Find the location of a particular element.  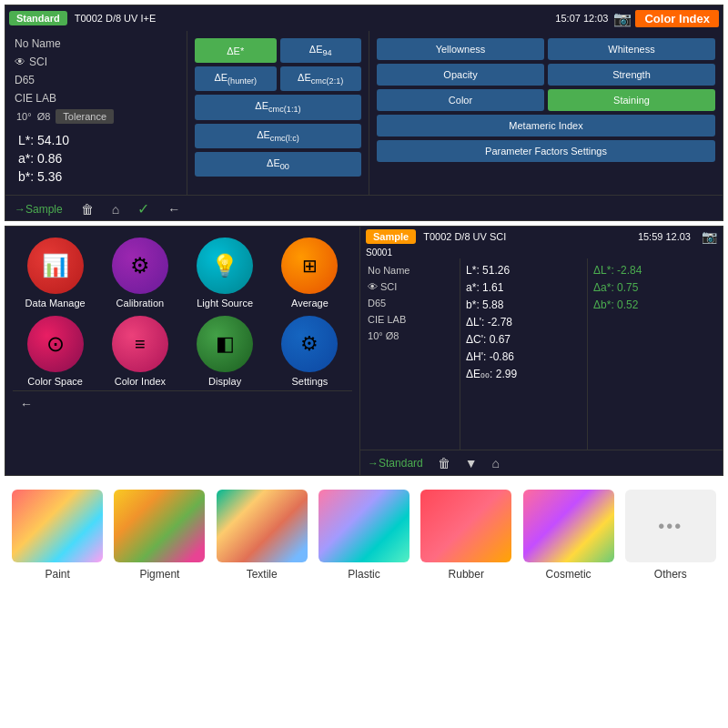

sample-badge: Sample is located at coordinates (391, 237).